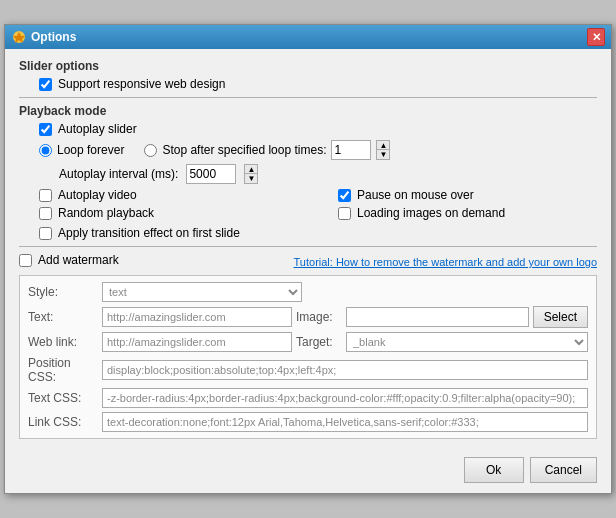 Image resolution: width=616 pixels, height=518 pixels. Describe the element at coordinates (308, 342) in the screenshot. I see `weblink-row: Web link: Target: _blank` at that location.